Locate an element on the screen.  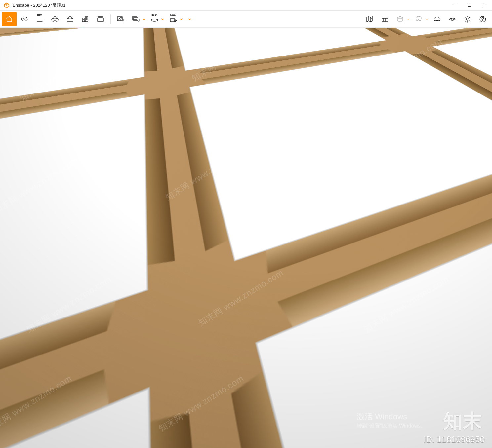
video-path-button is located at coordinates (101, 19).